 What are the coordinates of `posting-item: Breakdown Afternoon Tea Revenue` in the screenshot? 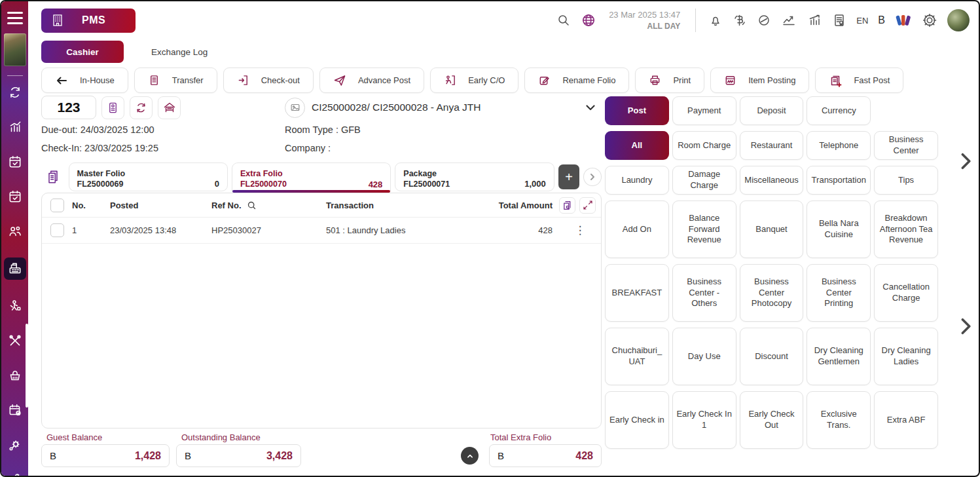 It's located at (906, 229).